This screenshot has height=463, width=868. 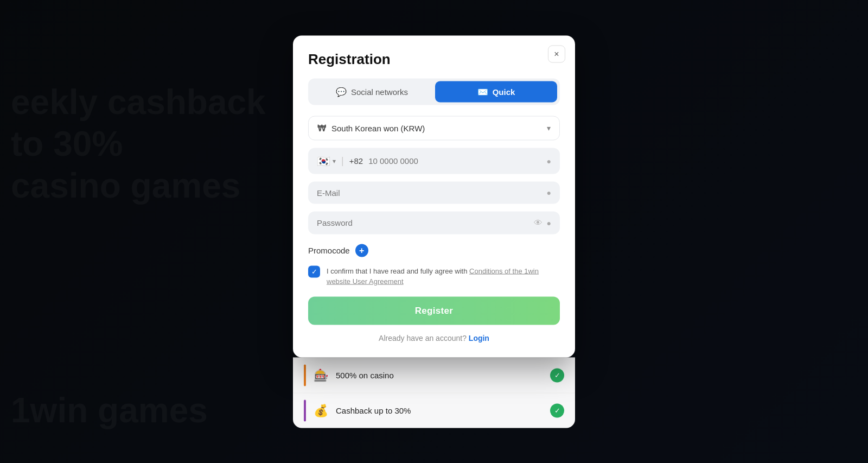 What do you see at coordinates (334, 161) in the screenshot?
I see `flag-chevron-icon: ▾` at bounding box center [334, 161].